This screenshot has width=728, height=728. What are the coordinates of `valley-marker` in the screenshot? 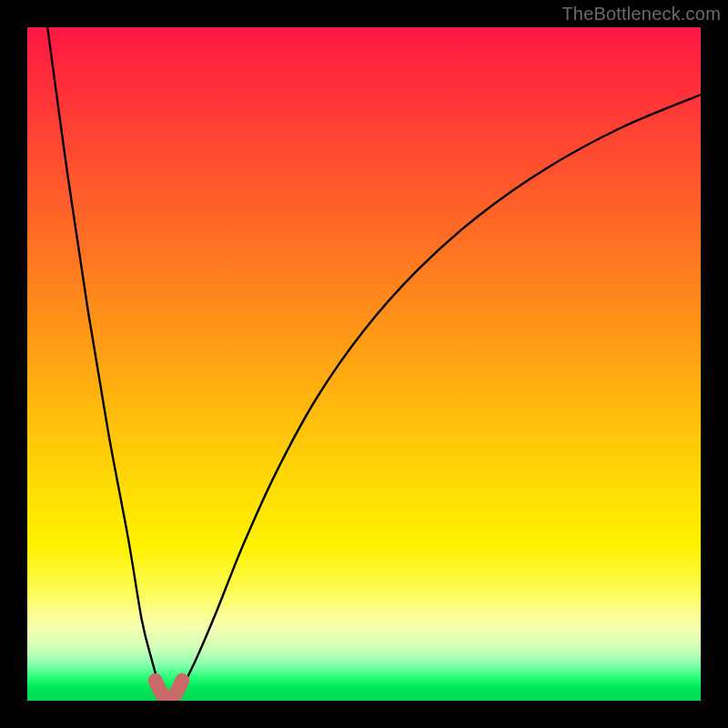 It's located at (169, 690).